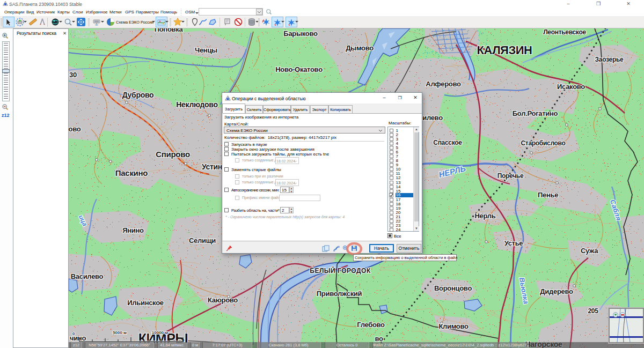 This screenshot has width=644, height=348. I want to click on svg-text: Алферово, so click(443, 84).